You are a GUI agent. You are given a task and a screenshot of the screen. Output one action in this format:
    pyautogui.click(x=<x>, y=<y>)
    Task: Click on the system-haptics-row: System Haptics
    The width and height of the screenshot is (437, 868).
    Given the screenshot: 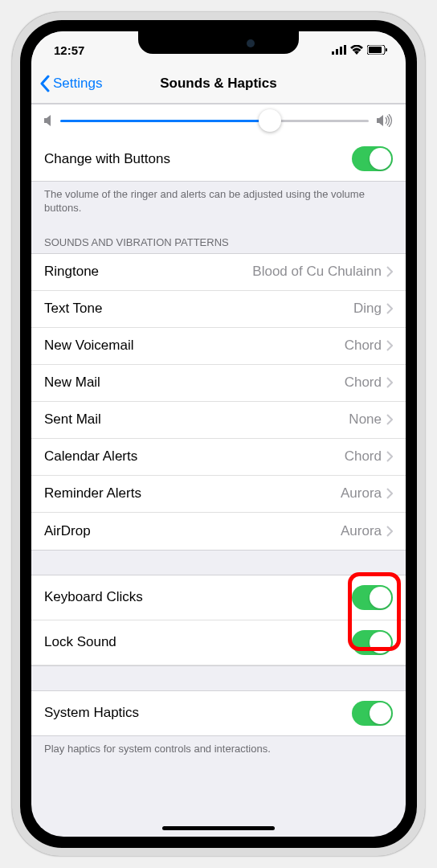 What is the action you would take?
    pyautogui.click(x=218, y=714)
    